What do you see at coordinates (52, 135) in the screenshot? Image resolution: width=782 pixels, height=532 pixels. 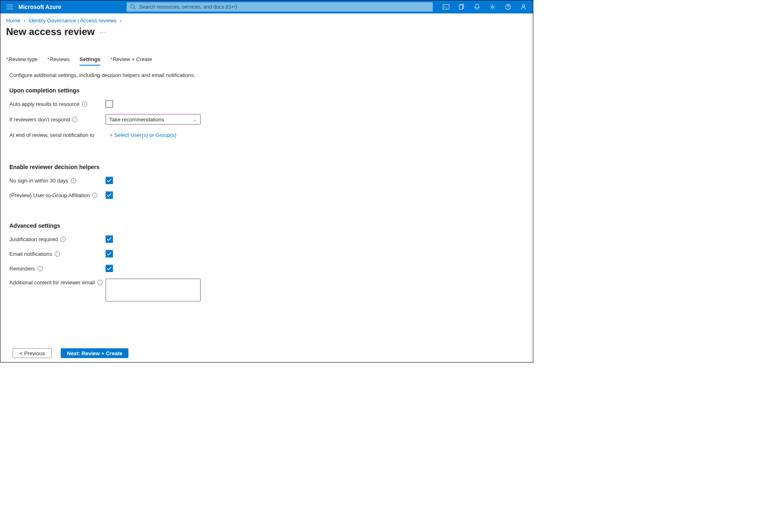 I see `notify-label: At end of review, send notification to` at bounding box center [52, 135].